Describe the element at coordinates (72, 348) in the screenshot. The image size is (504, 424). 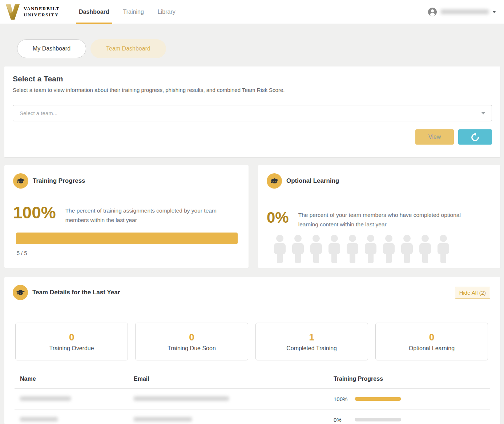
I see `stat-label: Training Overdue` at that location.